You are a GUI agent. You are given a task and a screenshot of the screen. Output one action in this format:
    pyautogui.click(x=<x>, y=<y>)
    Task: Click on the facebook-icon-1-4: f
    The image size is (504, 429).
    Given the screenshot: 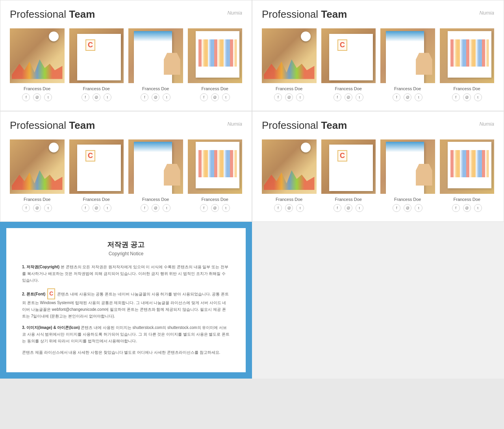 What is the action you would take?
    pyautogui.click(x=204, y=97)
    